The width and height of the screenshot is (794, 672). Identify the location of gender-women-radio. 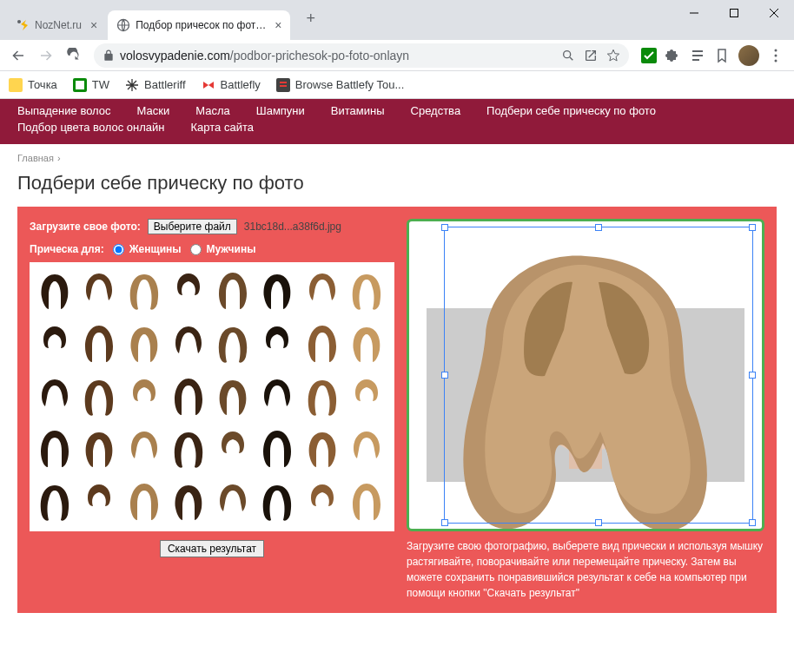
(118, 250).